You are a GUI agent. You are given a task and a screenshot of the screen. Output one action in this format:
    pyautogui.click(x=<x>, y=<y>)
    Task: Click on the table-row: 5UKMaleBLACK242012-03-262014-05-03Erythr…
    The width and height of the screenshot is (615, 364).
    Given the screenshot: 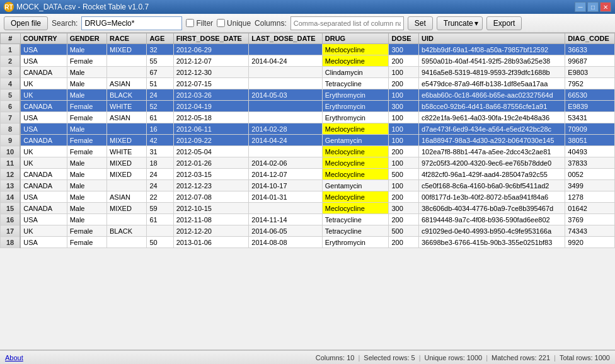 What is the action you would take?
    pyautogui.click(x=308, y=95)
    